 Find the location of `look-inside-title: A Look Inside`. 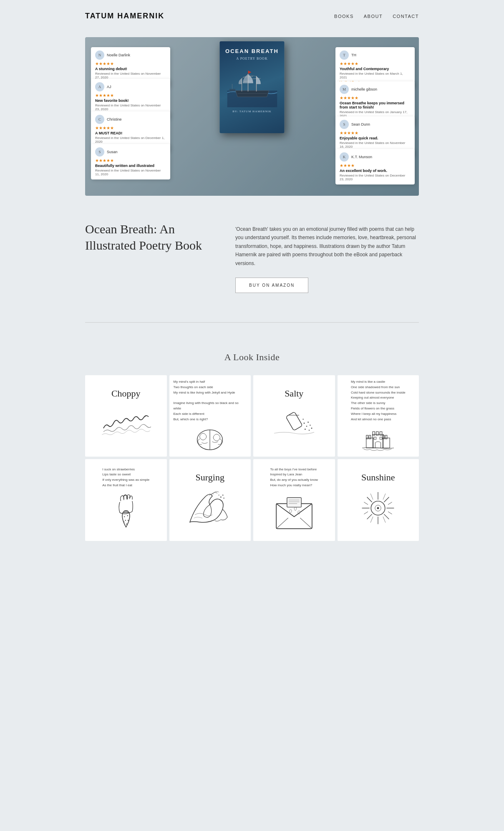

look-inside-title: A Look Inside is located at coordinates (252, 357).